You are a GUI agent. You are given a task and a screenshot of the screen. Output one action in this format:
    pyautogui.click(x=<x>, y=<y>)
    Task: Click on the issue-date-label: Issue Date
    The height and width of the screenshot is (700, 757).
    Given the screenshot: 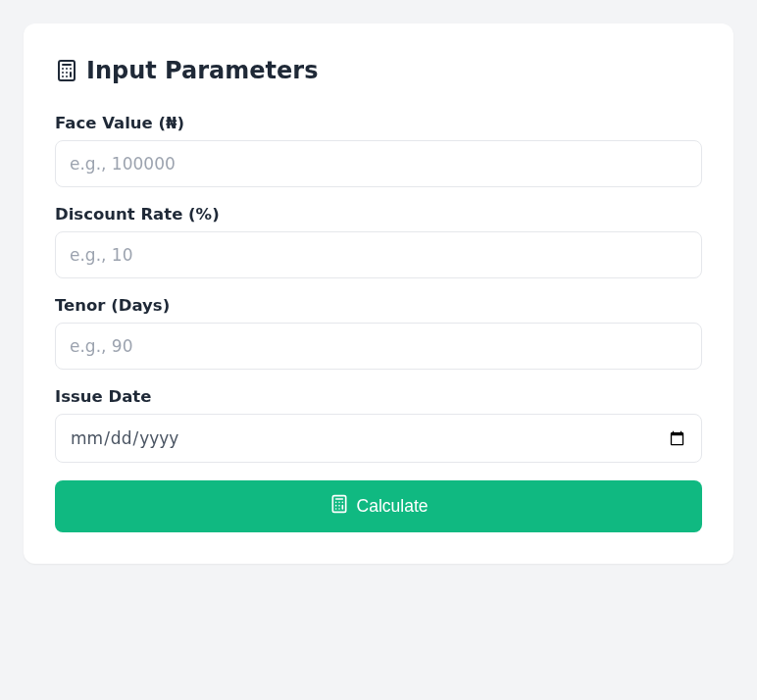 What is the action you would take?
    pyautogui.click(x=378, y=396)
    